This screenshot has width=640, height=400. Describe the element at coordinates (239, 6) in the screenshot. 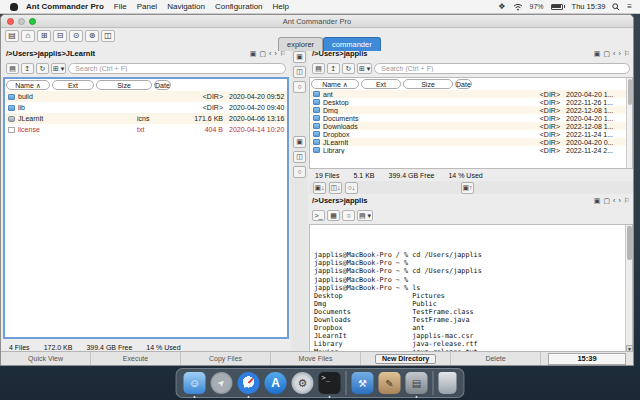

I see `menu-item: Configuration` at that location.